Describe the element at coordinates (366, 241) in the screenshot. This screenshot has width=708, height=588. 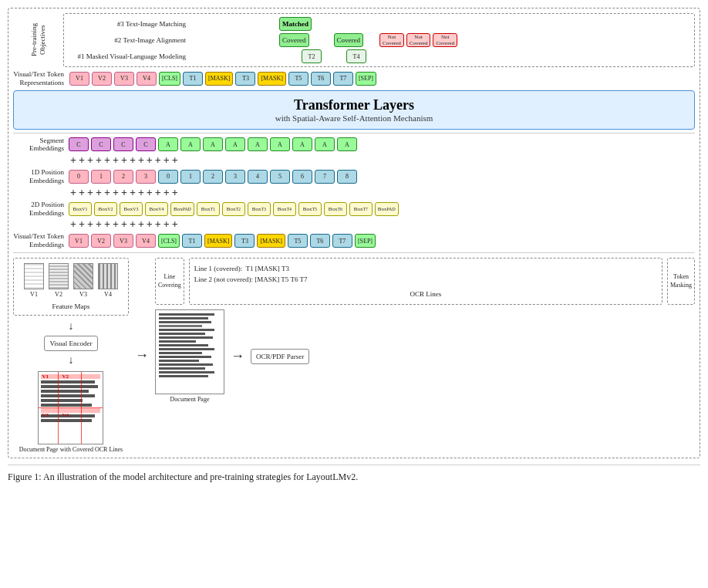
I see `vte-sep: [SEP]` at that location.